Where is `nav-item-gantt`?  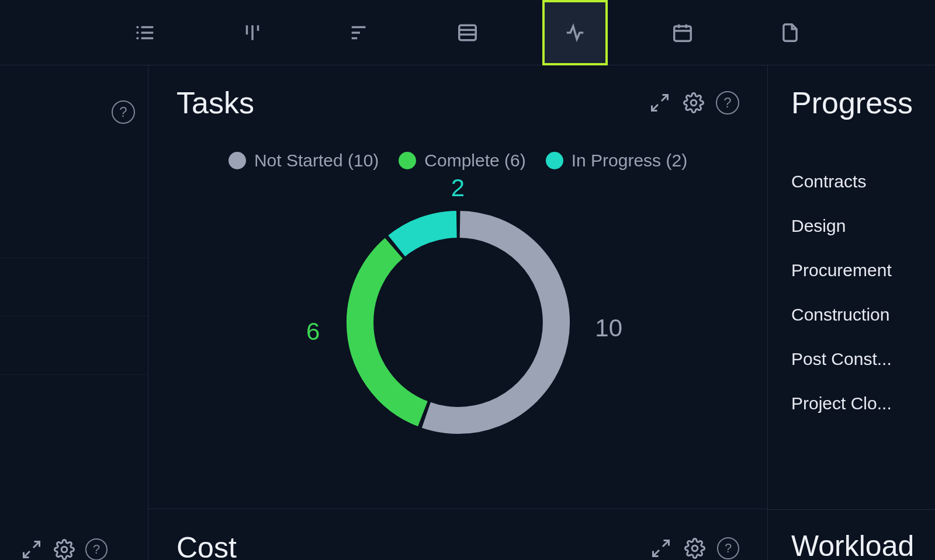 nav-item-gantt is located at coordinates (360, 33).